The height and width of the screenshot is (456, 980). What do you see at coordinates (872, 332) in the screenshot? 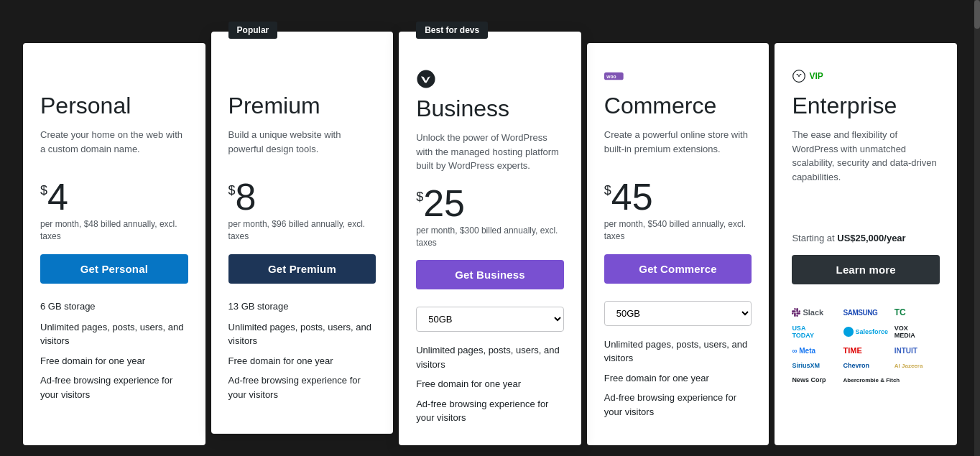
I see `salesforce-text: Salesforce` at bounding box center [872, 332].